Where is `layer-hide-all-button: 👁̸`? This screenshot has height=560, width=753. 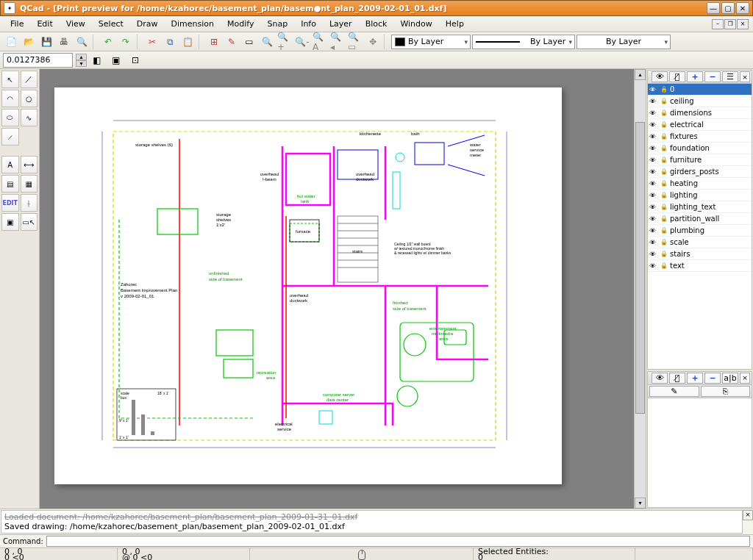
layer-hide-all-button: 👁̸ is located at coordinates (677, 76).